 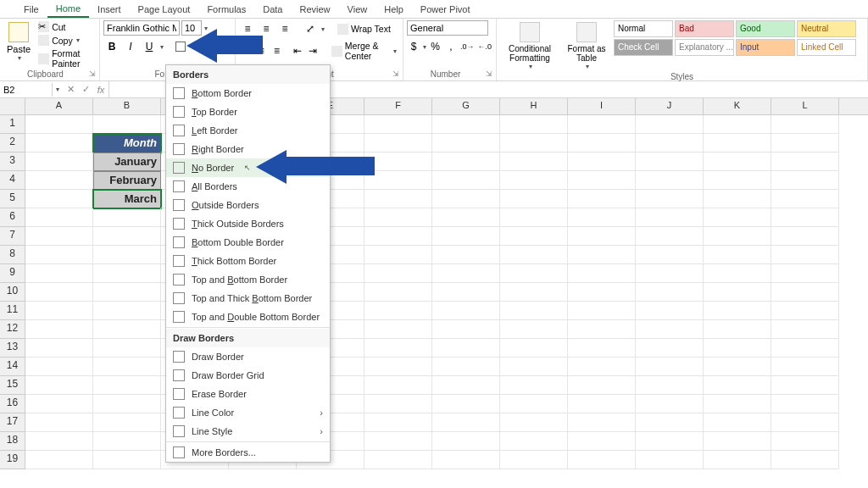 I want to click on col-header: F, so click(x=398, y=107).